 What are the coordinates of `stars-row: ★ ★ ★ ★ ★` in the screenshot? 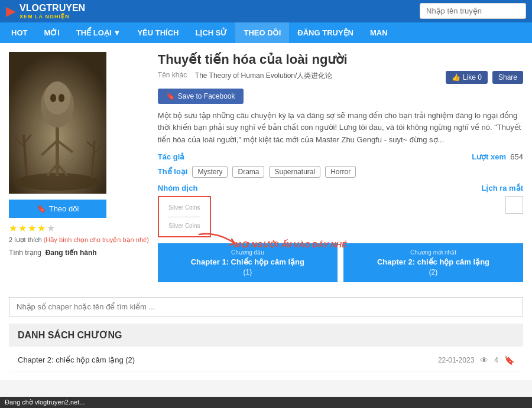 It's located at (79, 228).